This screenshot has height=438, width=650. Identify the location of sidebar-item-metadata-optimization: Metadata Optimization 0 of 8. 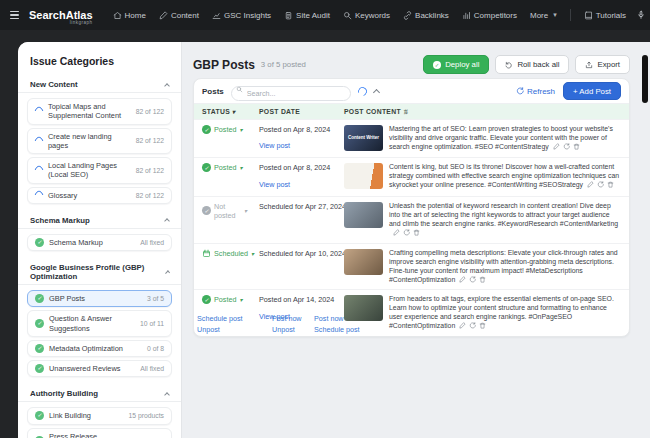
(100, 348).